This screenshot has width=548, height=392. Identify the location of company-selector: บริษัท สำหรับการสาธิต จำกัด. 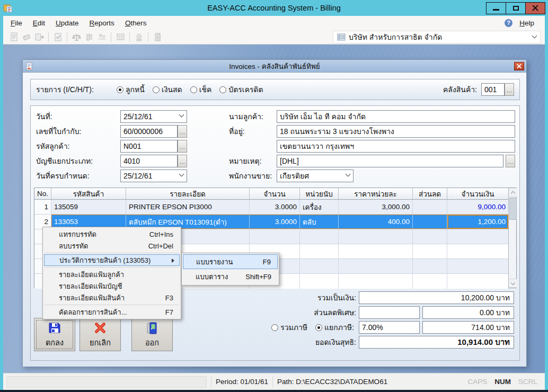
(437, 37).